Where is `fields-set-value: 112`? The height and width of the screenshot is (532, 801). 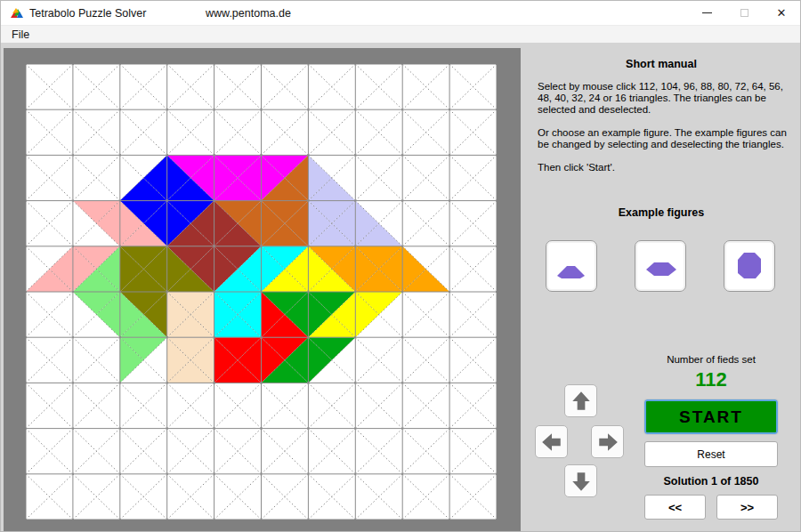 fields-set-value: 112 is located at coordinates (711, 380).